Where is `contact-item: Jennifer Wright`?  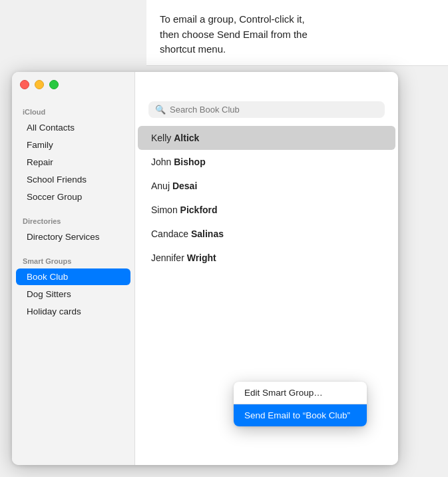
contact-item: Jennifer Wright is located at coordinates (266, 258).